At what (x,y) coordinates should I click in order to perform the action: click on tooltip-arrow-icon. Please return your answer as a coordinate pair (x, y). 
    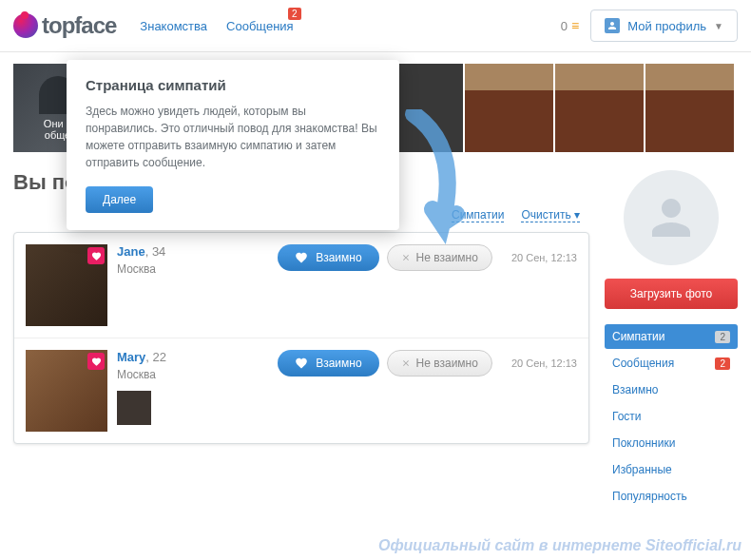
    Looking at the image, I should click on (437, 179).